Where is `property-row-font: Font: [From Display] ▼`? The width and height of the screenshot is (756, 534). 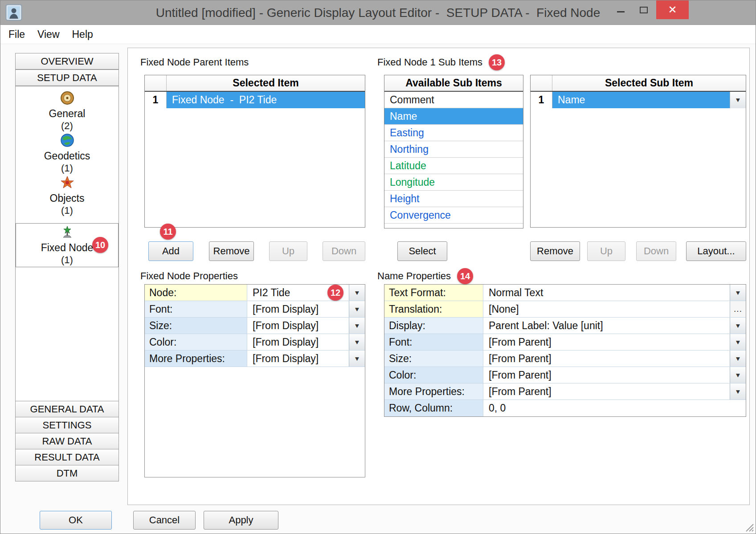 property-row-font: Font: [From Display] ▼ is located at coordinates (255, 309).